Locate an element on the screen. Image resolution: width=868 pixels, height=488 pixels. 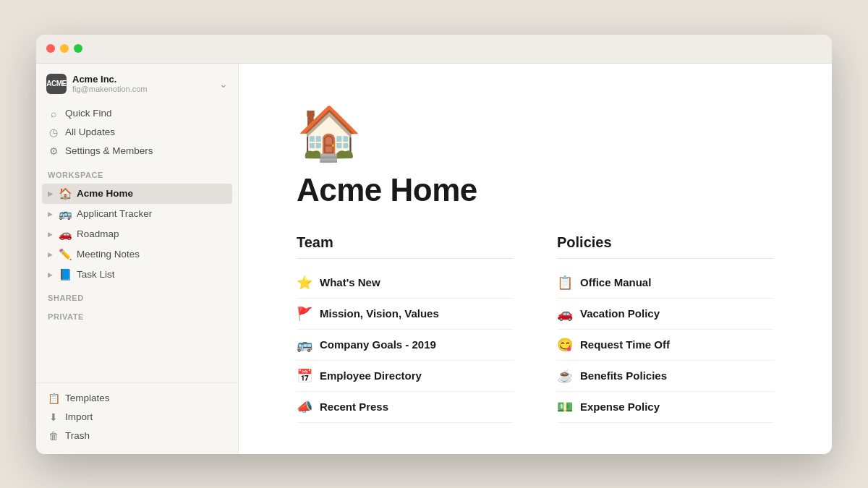
team-item-label-employee-directory: Employee Directory is located at coordinates (370, 376).